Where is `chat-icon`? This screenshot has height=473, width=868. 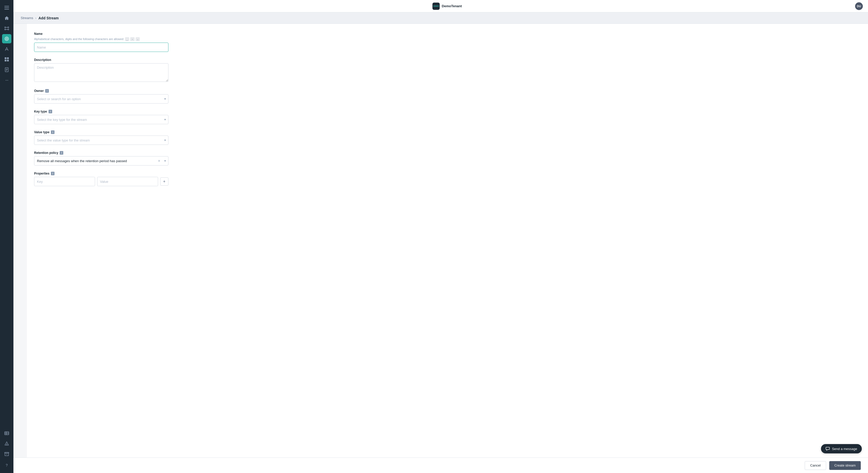 chat-icon is located at coordinates (828, 449).